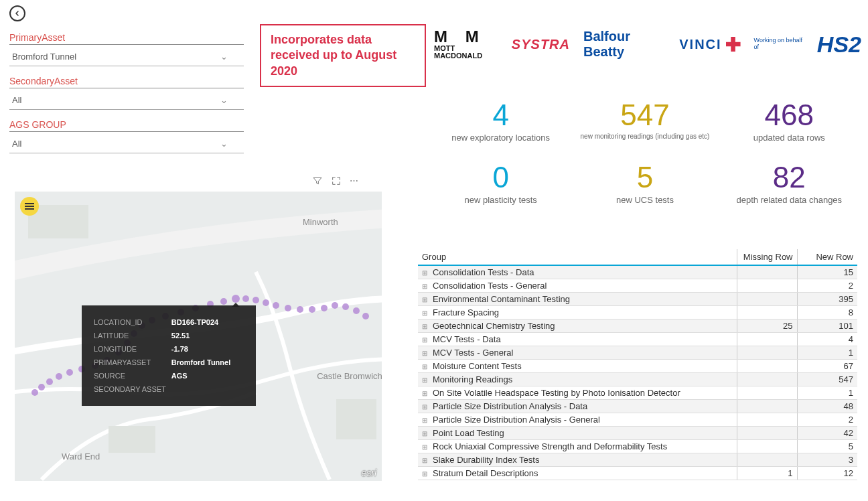 The height and width of the screenshot is (501, 868). What do you see at coordinates (127, 39) in the screenshot?
I see `filter-label-primary: PrimaryAsset` at bounding box center [127, 39].